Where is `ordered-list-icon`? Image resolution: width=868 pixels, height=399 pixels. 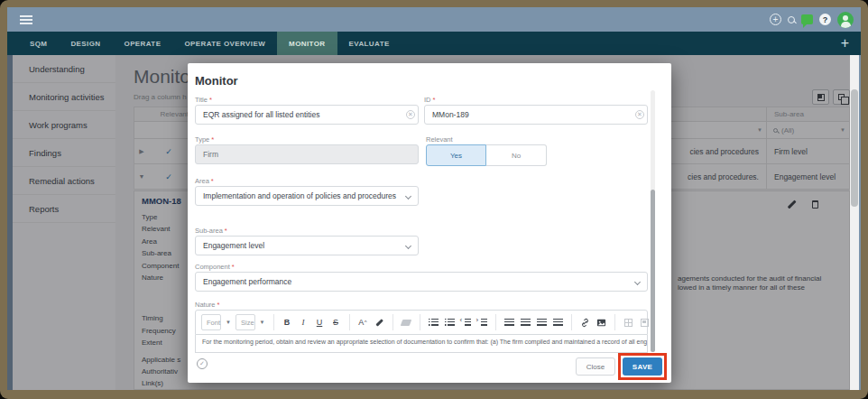
ordered-list-icon is located at coordinates (449, 322).